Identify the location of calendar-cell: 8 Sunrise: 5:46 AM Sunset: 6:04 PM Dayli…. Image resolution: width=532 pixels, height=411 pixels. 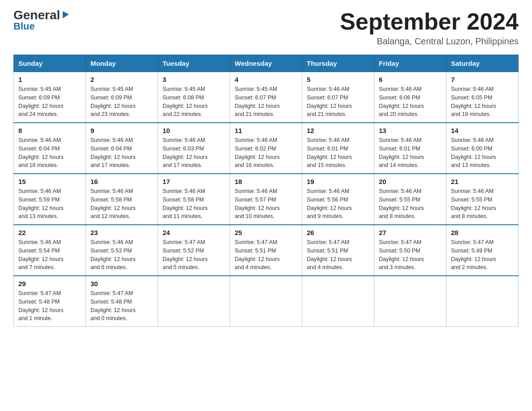
(50, 148).